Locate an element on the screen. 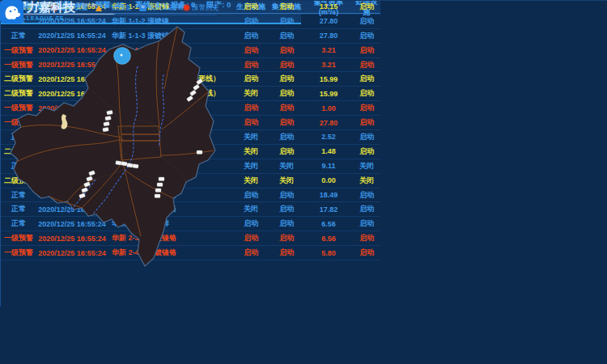 This screenshot has width=607, height=364. cell-eff: 5.80 is located at coordinates (329, 253).